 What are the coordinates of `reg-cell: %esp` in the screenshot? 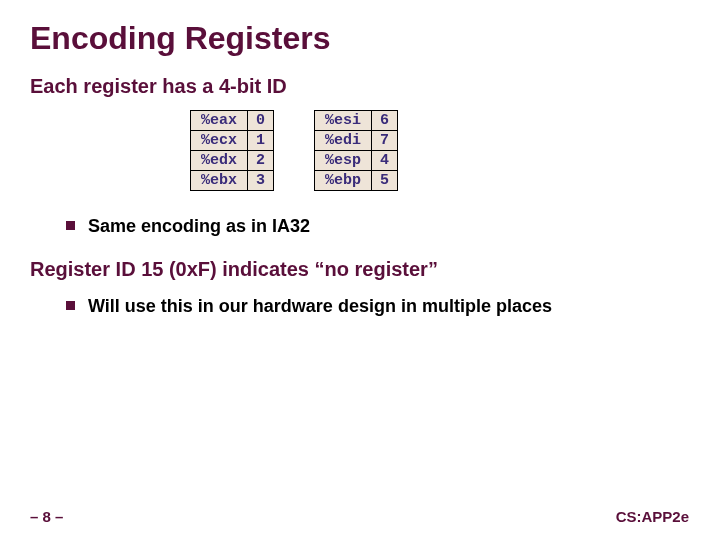 It's located at (344, 161).